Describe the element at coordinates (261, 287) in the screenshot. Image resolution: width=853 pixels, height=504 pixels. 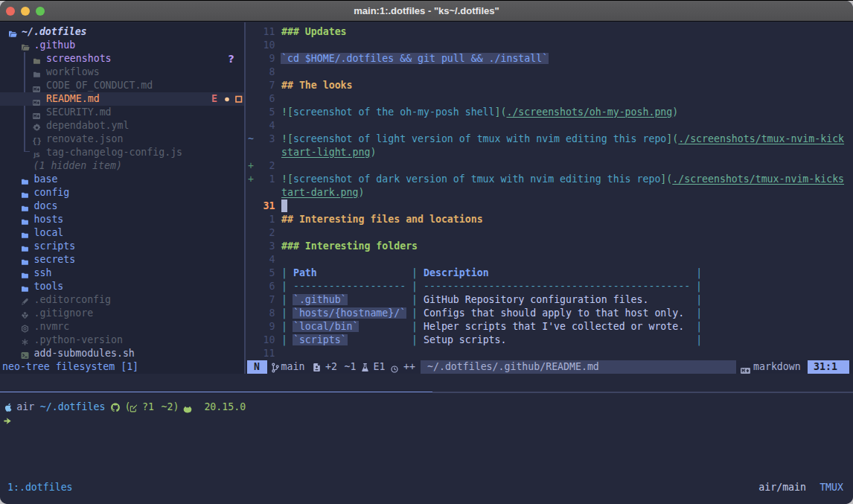
I see `line-number: 6` at that location.